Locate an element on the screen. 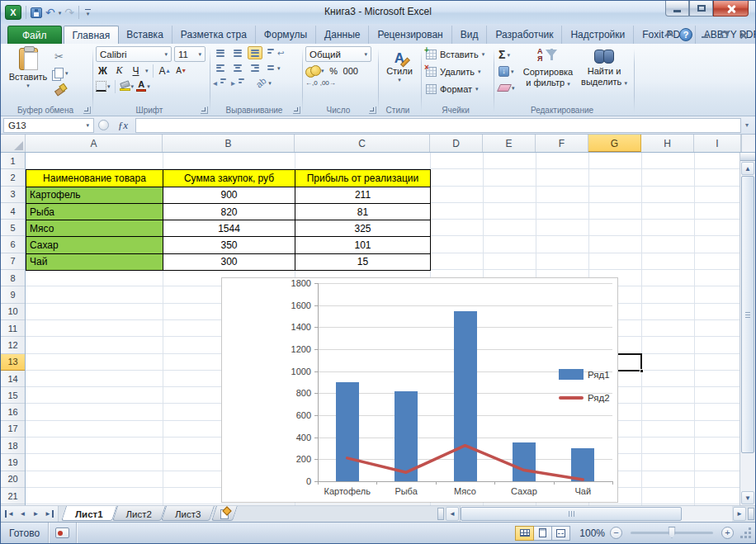  first-sheet-button: ◄ is located at coordinates (10, 513).